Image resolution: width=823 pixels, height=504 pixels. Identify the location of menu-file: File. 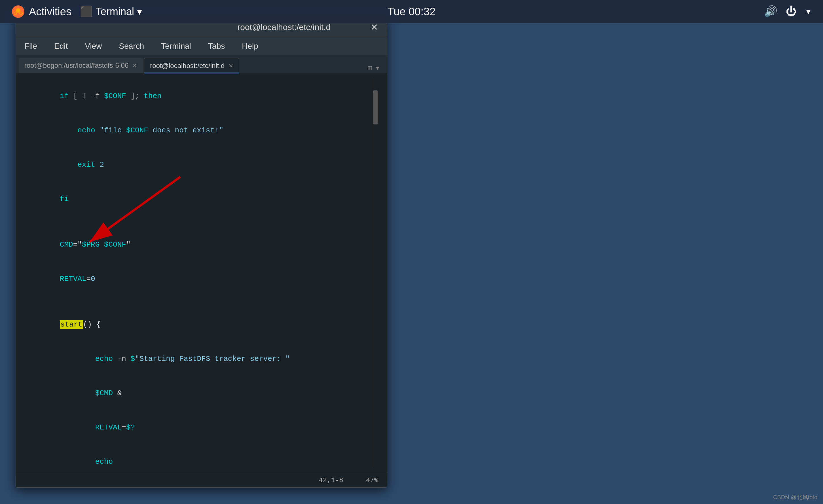
(31, 46).